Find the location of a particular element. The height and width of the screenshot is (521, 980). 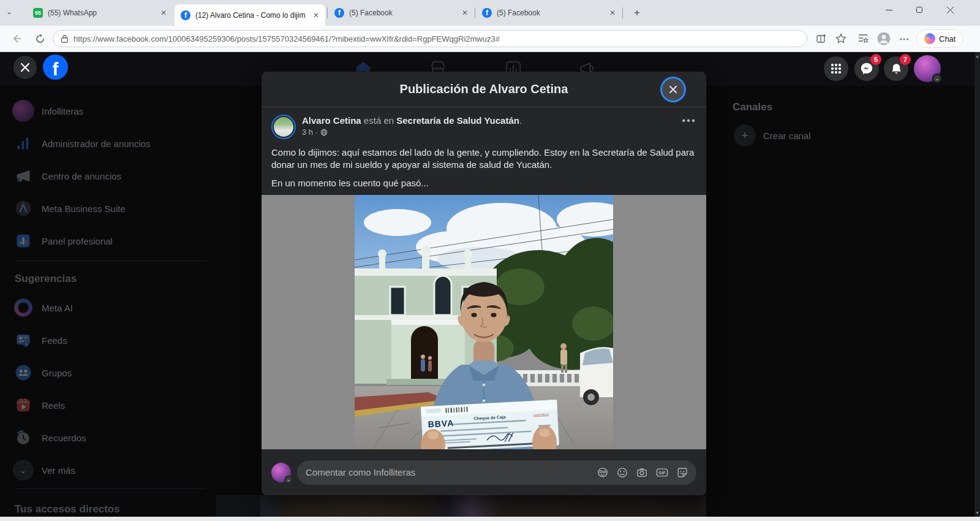

back-icon is located at coordinates (17, 39).